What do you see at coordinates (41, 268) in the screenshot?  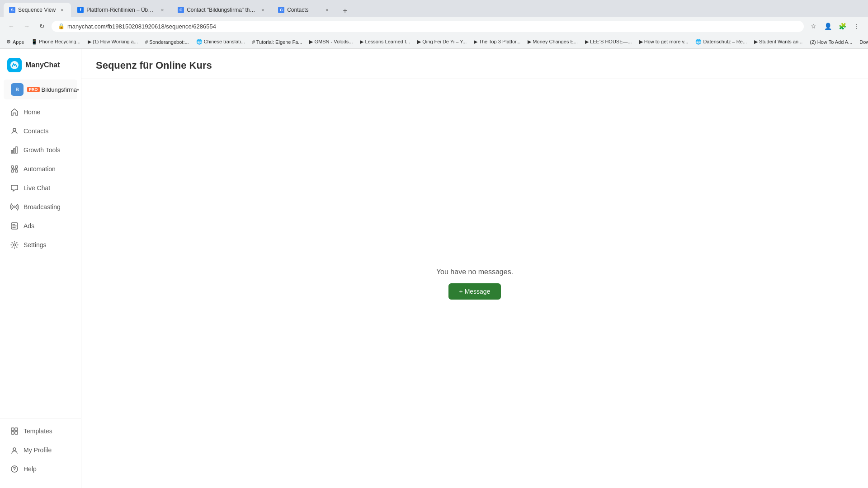 I see `sidebar: ManyChat B PRO Bildungsfirma ▾ Home` at bounding box center [41, 268].